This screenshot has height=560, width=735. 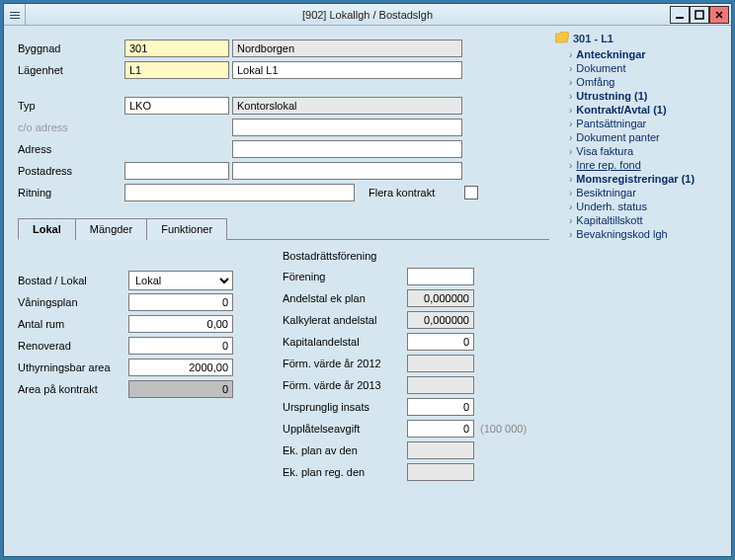 I want to click on uthyrningsbar-input, so click(x=181, y=367).